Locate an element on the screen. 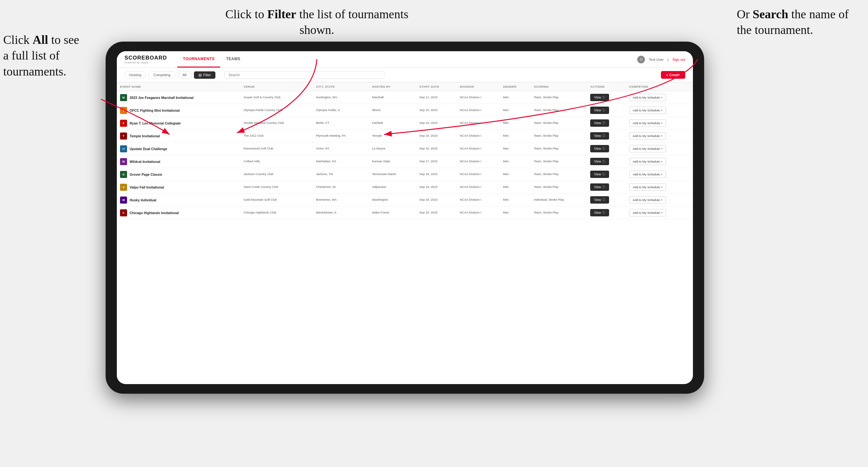 The height and width of the screenshot is (467, 868). annotation-top-center: Click to Filter the list of tournaments … is located at coordinates (317, 22).